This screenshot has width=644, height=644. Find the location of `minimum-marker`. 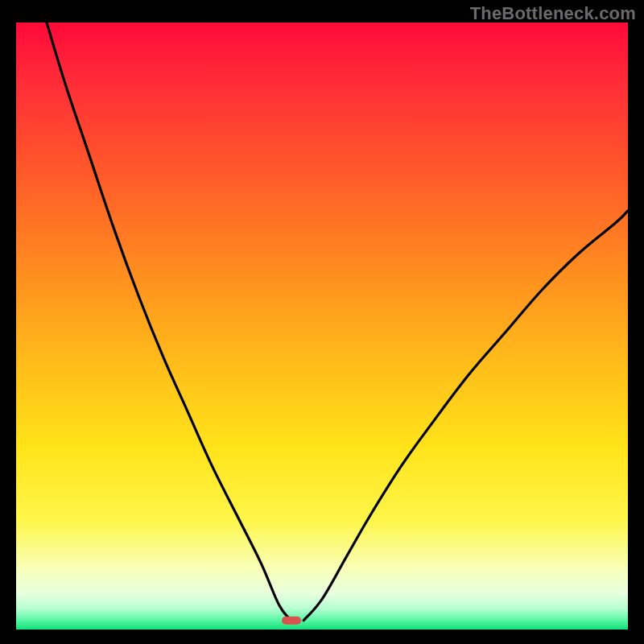

minimum-marker is located at coordinates (291, 621).